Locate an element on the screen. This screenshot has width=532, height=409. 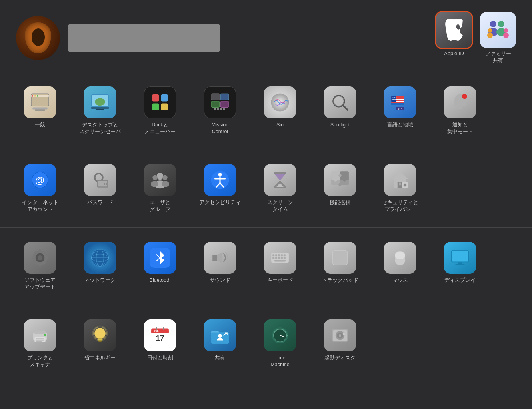
energy-item: 省エネルギー is located at coordinates (100, 344).